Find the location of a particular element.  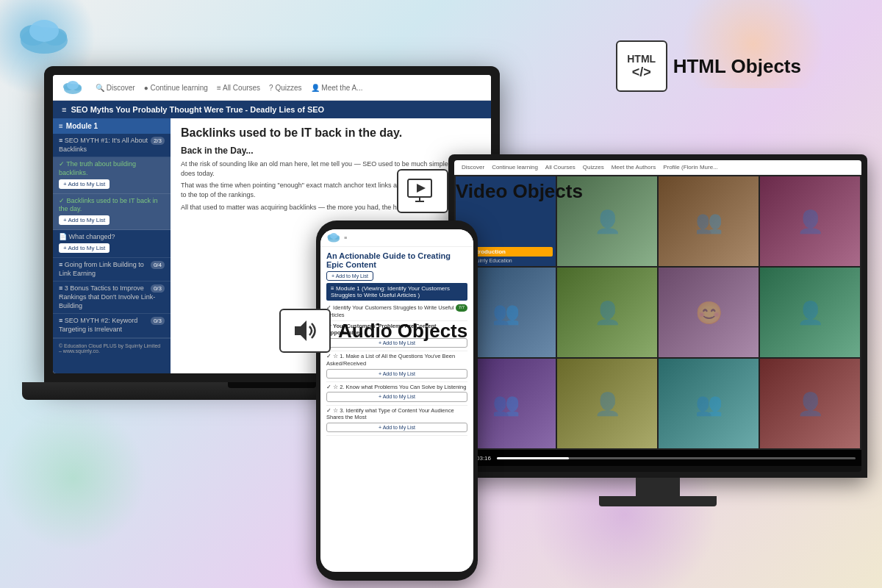

video-badge-label: Video Objects is located at coordinates (519, 191).